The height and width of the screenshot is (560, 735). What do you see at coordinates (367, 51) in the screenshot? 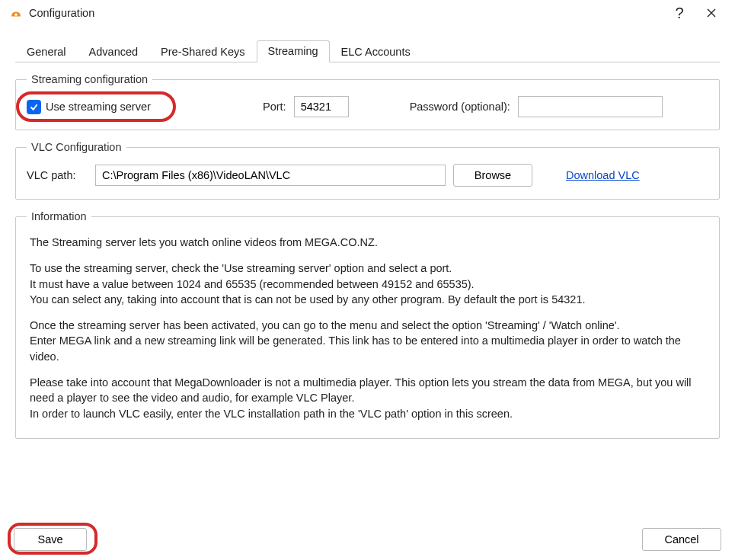
I see `tab-bar: General Advanced Pre-Shared Keys Streami…` at bounding box center [367, 51].